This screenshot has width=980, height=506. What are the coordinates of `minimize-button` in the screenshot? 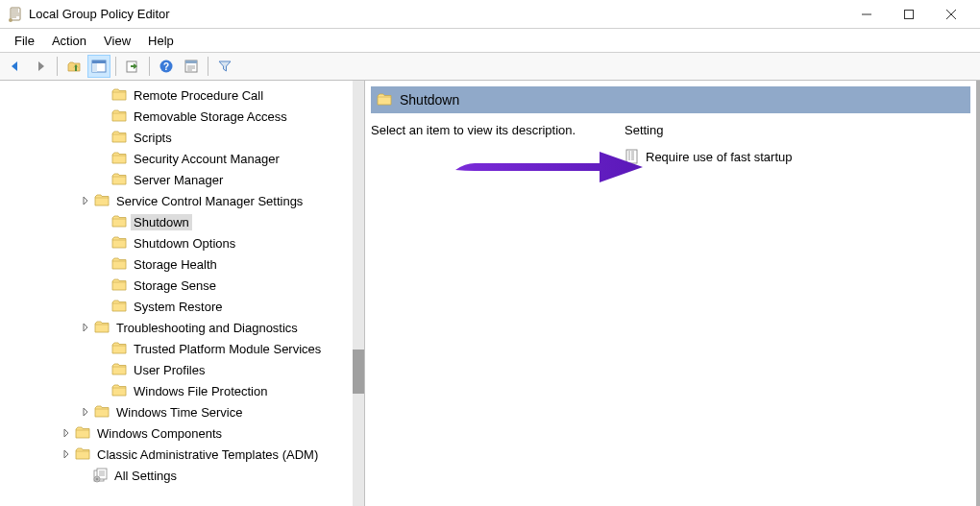 It's located at (867, 14).